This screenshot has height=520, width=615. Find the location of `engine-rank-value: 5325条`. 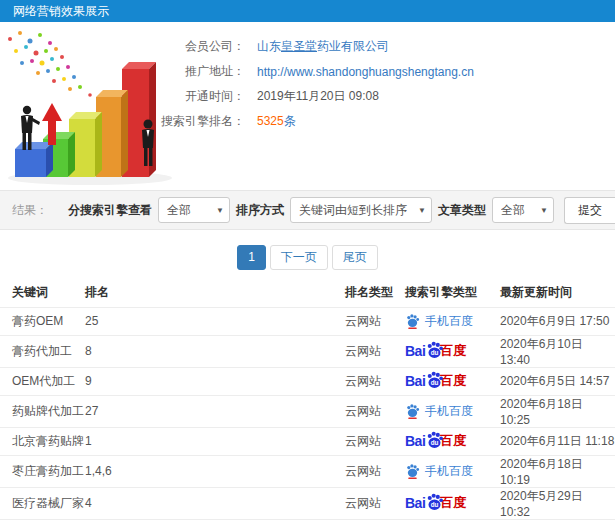

engine-rank-value: 5325条 is located at coordinates (276, 122).